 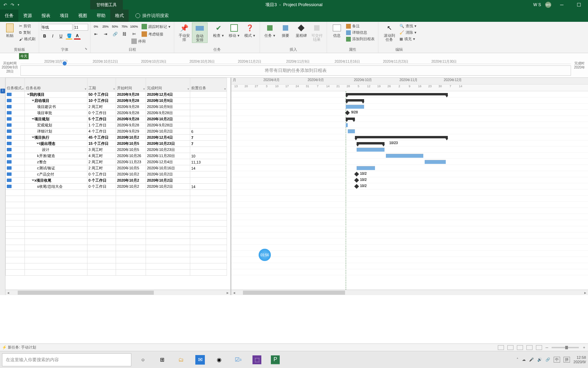 What do you see at coordinates (168, 85) in the screenshot?
I see `col-finish: 完成时间▾` at bounding box center [168, 85].